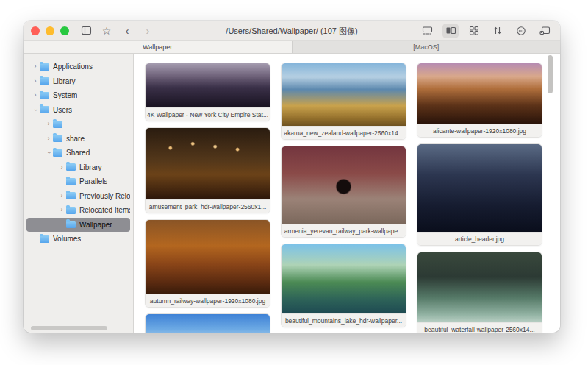 The height and width of the screenshot is (365, 588). What do you see at coordinates (521, 31) in the screenshot?
I see `more-circle-icon` at bounding box center [521, 31].